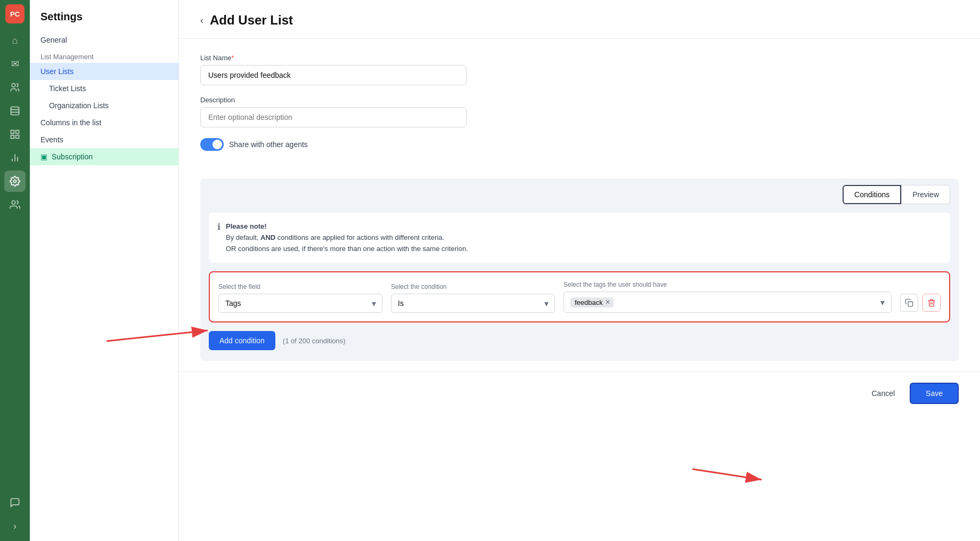 The width and height of the screenshot is (980, 541). I want to click on users-mgmt-icon, so click(15, 205).